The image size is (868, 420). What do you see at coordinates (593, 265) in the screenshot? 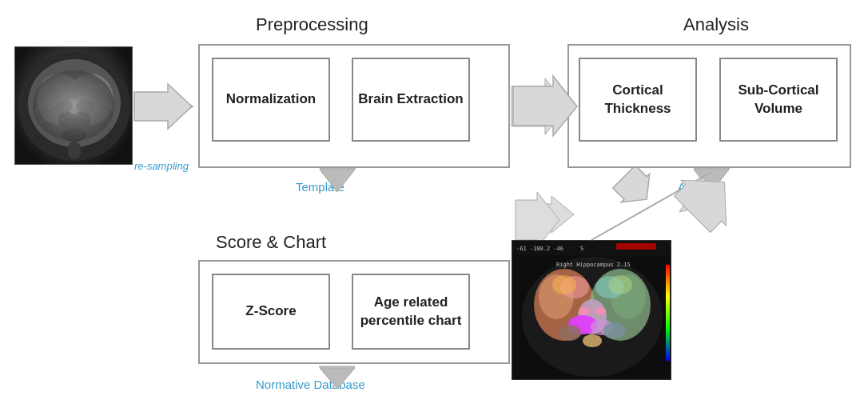
I see `svg-text: Right Hippocampus 2.15` at bounding box center [593, 265].